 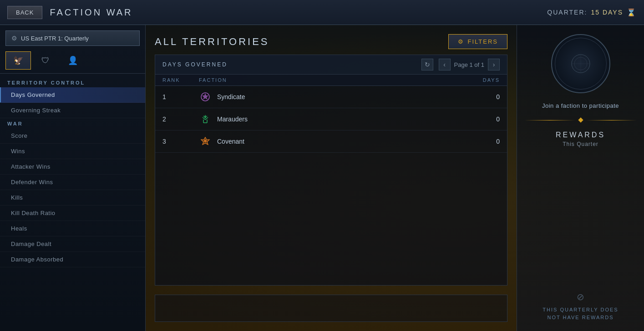 What do you see at coordinates (18, 60) in the screenshot?
I see `territory-icon: 🦅` at bounding box center [18, 60].